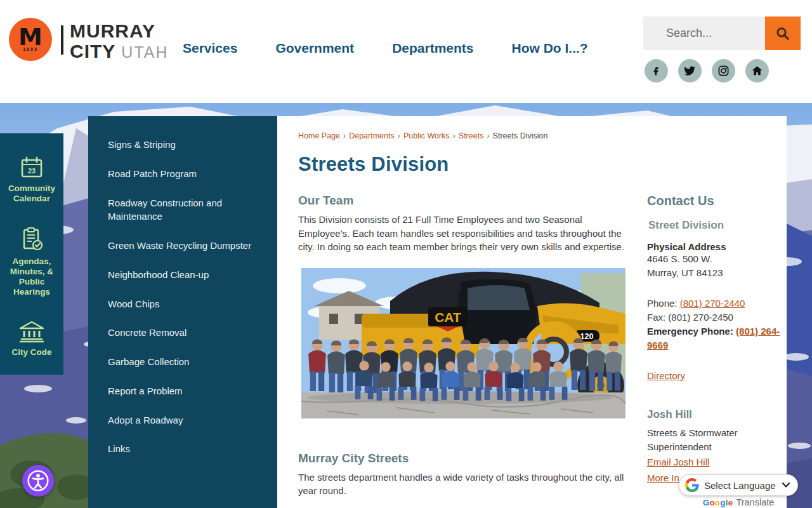 The height and width of the screenshot is (508, 812). Describe the element at coordinates (30, 37) in the screenshot. I see `logo-monogram: M` at that location.